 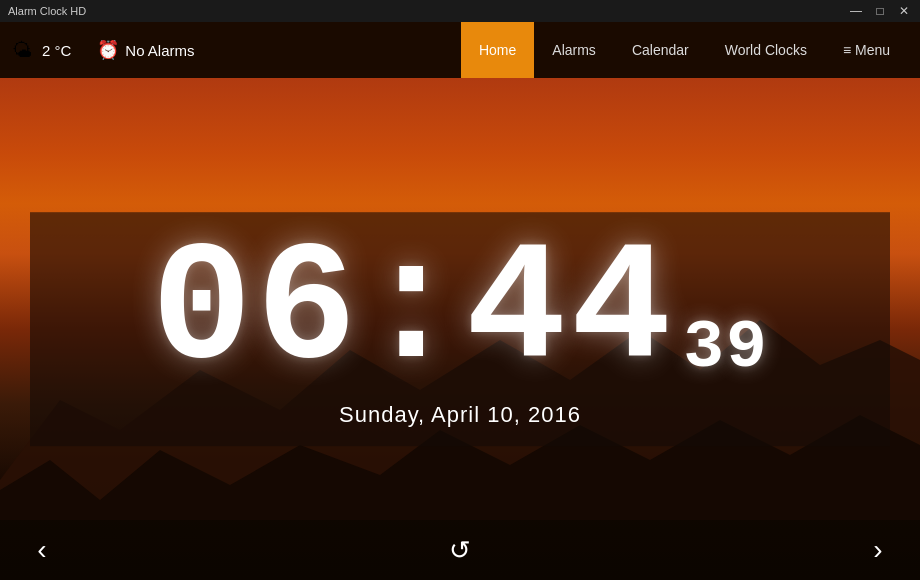 What do you see at coordinates (460, 11) in the screenshot?
I see `titlebar: Alarm Clock HD — □ ✕` at bounding box center [460, 11].